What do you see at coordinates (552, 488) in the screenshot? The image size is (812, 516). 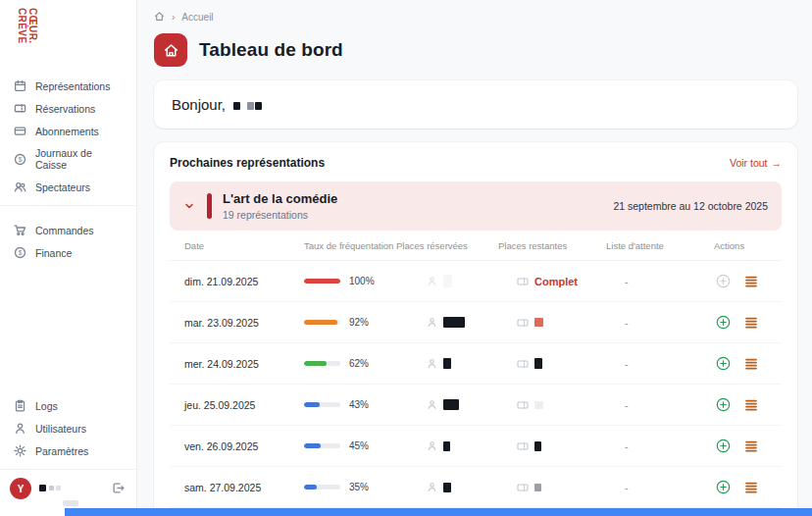 I see `remaining-cell` at bounding box center [552, 488].